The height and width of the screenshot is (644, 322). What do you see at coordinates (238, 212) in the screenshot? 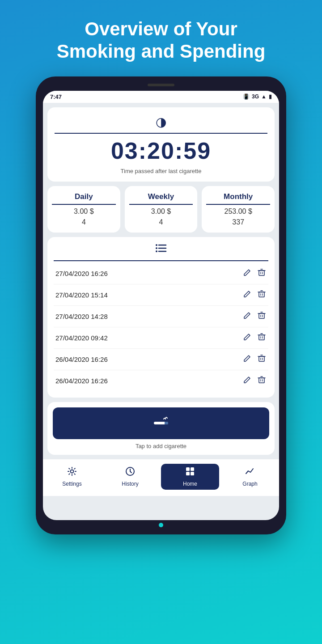
I see `stat-amount-monthly: 253.00 $` at bounding box center [238, 212].